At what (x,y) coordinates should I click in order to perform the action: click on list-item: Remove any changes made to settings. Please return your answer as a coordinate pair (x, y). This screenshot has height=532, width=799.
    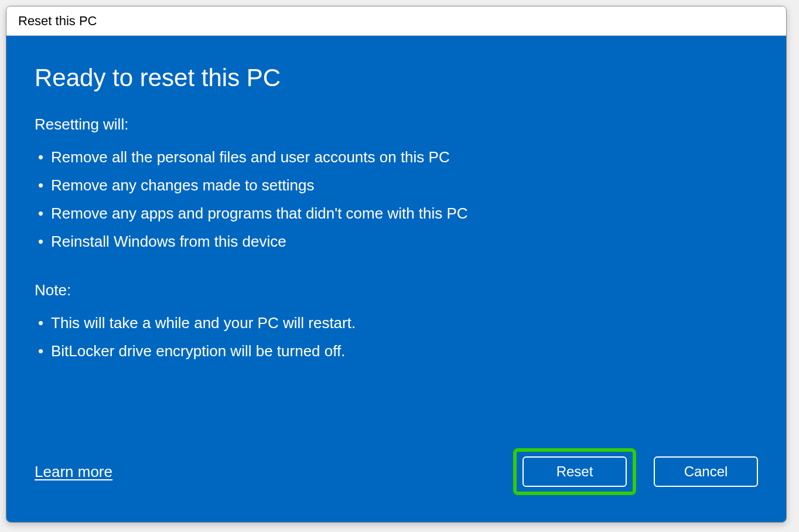
    Looking at the image, I should click on (396, 185).